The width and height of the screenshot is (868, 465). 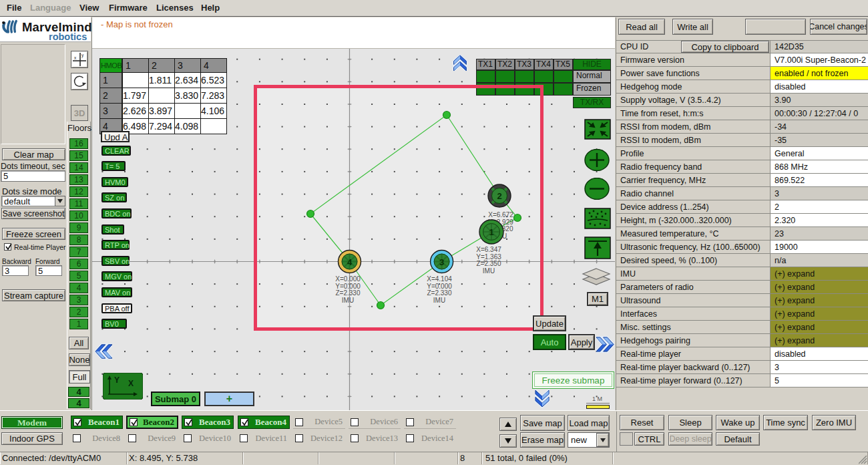 What do you see at coordinates (131, 383) in the screenshot?
I see `svg-text: X` at bounding box center [131, 383].